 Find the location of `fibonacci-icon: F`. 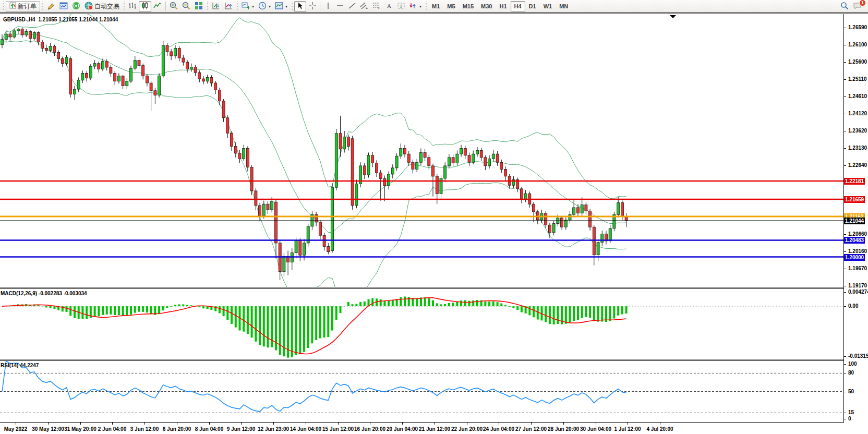

fibonacci-icon: F is located at coordinates (377, 6).